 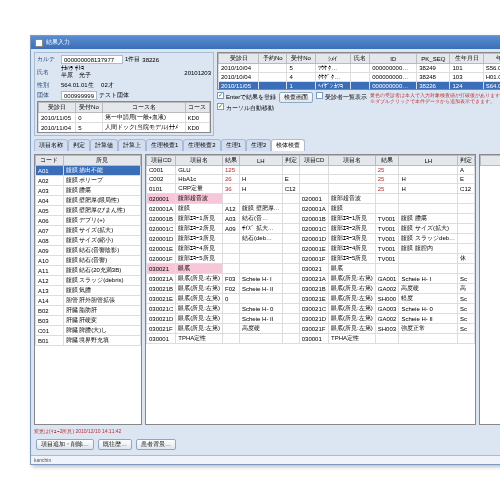 What do you see at coordinates (124, 94) in the screenshot?
I see `patient-panel: カルテ0000000081379771件目38226 氏名ﾅｶﾊﾗ ｻﾄｺ半原 …` at bounding box center [124, 94].